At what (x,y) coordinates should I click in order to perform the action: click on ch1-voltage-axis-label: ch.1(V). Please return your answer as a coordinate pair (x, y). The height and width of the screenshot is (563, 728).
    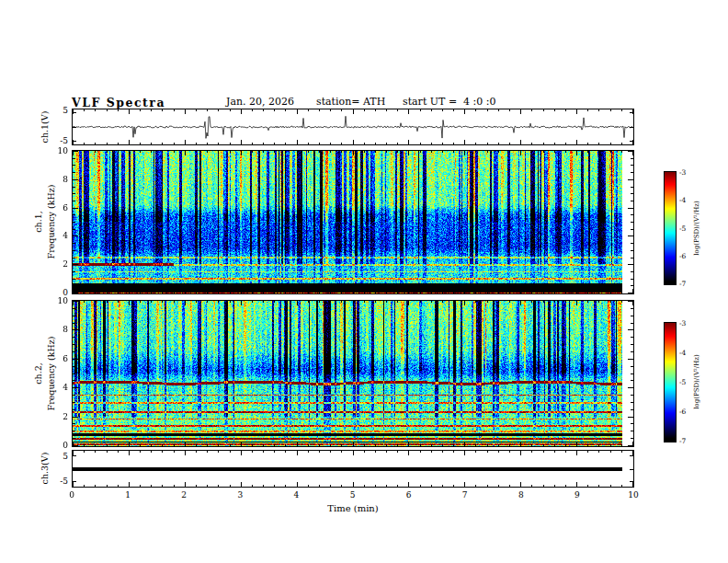
    Looking at the image, I should click on (44, 127).